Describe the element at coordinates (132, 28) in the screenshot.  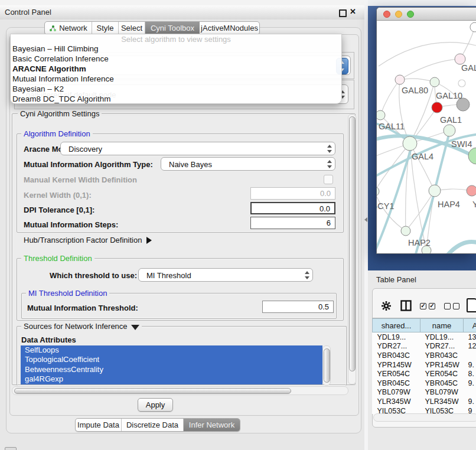
I see `tab-label: Select` at that location.